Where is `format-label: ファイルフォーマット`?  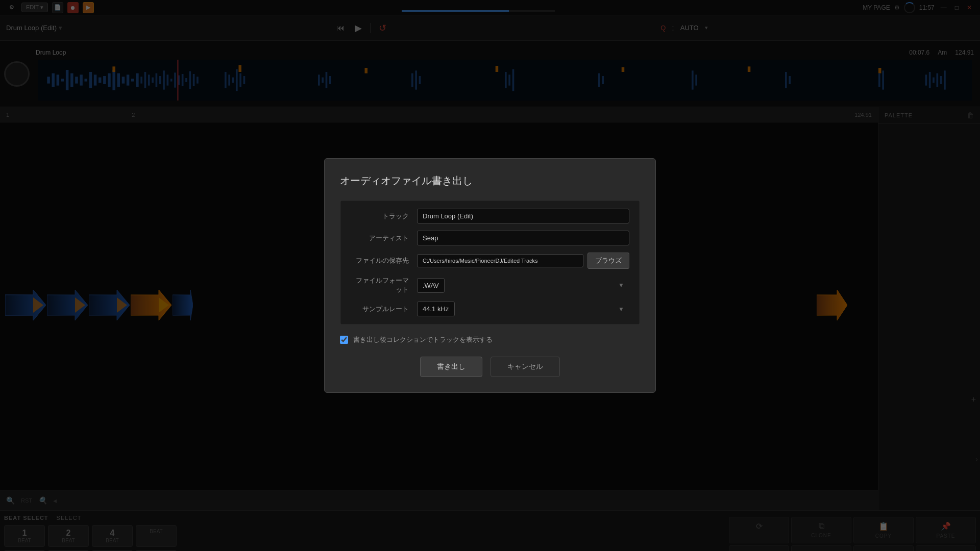
format-label: ファイルフォーマット is located at coordinates (384, 285).